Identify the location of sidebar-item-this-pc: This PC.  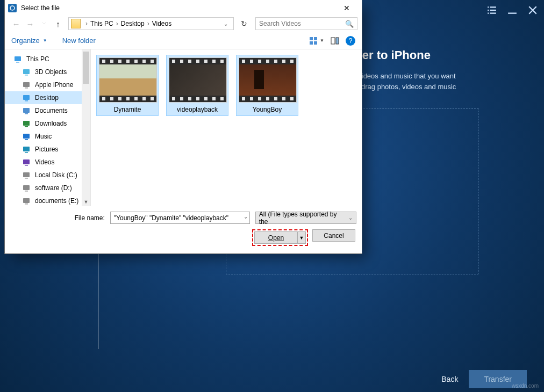
(47, 59).